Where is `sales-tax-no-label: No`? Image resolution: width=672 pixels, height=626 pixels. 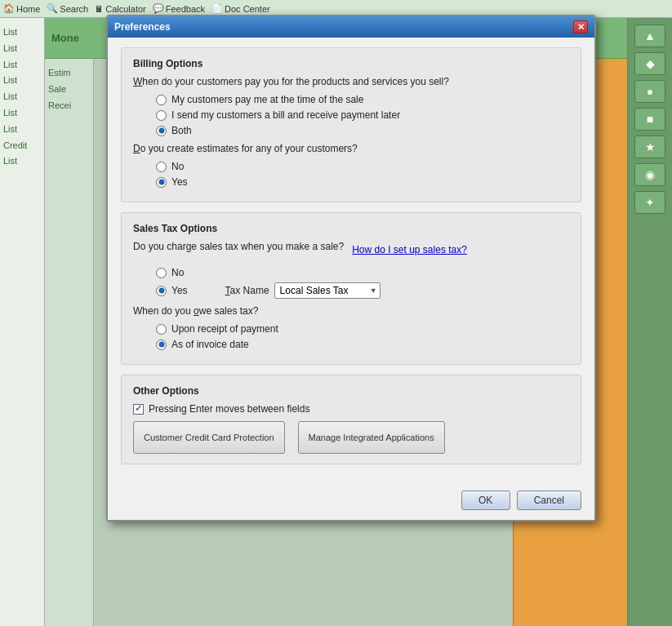 sales-tax-no-label: No is located at coordinates (178, 273).